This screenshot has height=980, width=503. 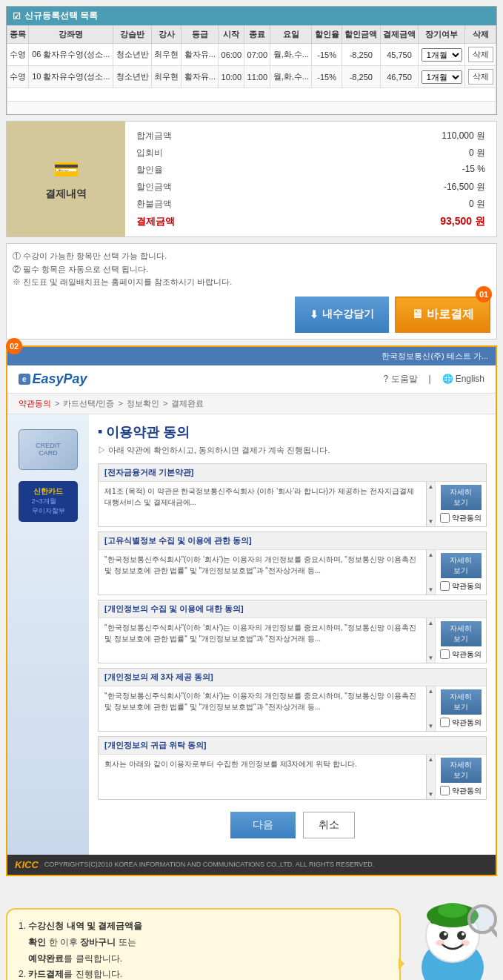 What do you see at coordinates (292, 609) in the screenshot?
I see `terms-block-header: [개인정보의 수집 및 이용에 대한 동의]` at bounding box center [292, 609].